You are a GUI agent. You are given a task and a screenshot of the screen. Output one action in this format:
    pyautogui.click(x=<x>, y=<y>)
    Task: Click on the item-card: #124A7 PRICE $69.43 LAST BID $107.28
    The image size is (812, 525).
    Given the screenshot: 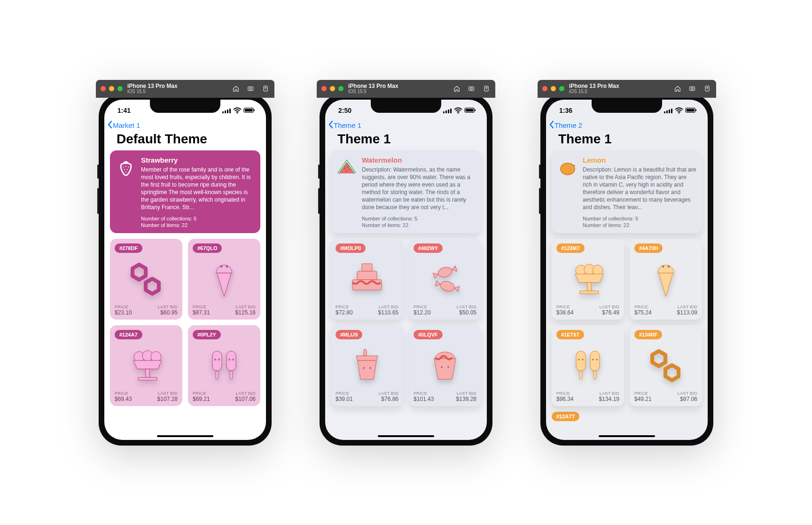 What is the action you would take?
    pyautogui.click(x=146, y=366)
    